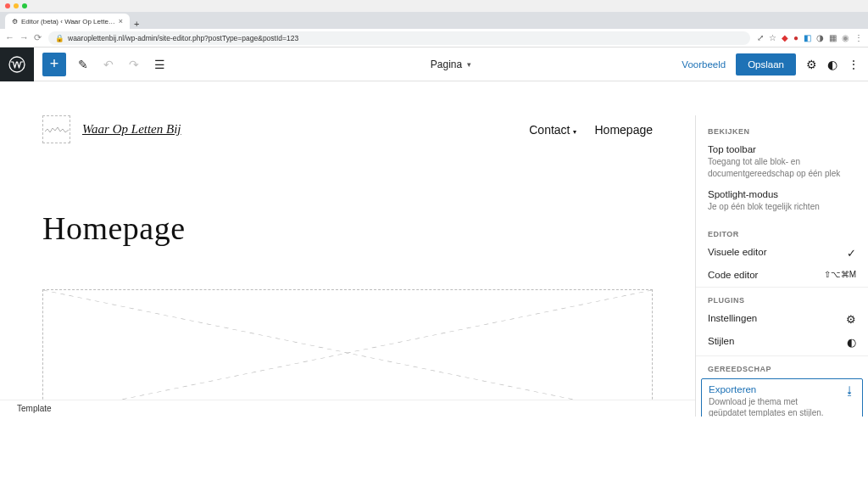  I want to click on menu-item-top-toolbar: Top toolbar Toegang tot alle blok- en do…, so click(782, 161).